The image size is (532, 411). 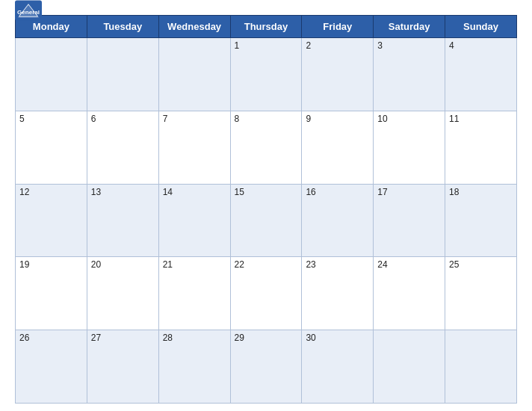 What do you see at coordinates (383, 192) in the screenshot?
I see `day-number: 17` at bounding box center [383, 192].